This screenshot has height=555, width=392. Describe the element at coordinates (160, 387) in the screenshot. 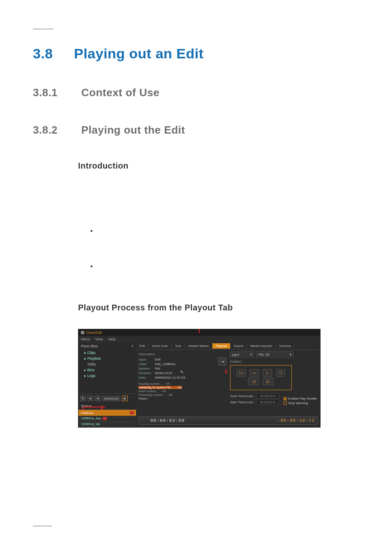

I see `log-line-hl: Initializing for system PAL … : OK` at that location.